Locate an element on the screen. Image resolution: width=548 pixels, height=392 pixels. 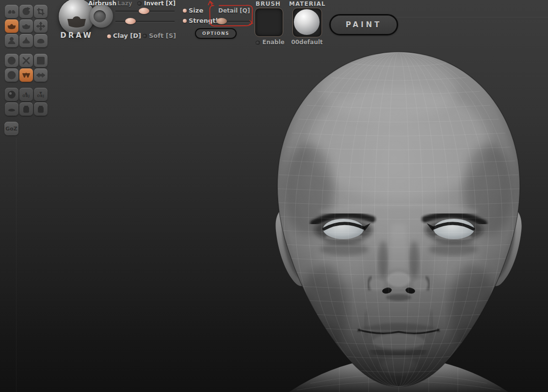
goz-label: GoZ is located at coordinates (12, 129).